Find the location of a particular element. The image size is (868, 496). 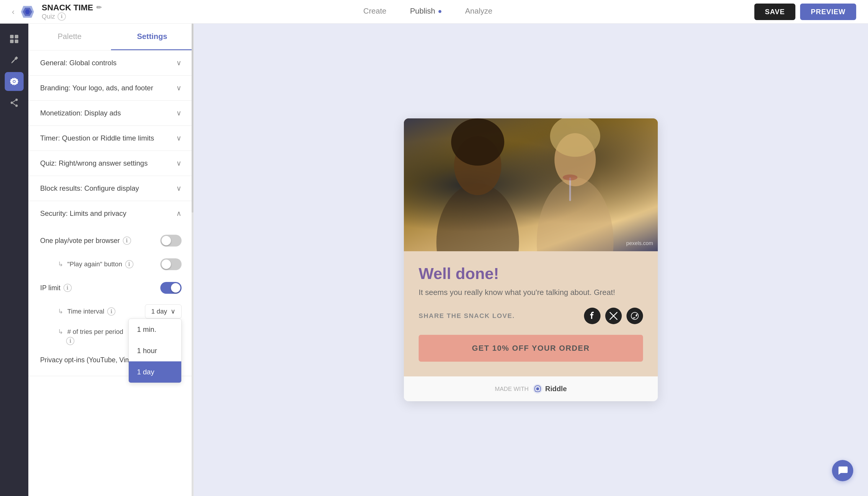

dropdown-item-1min: 1 min. is located at coordinates (155, 329).